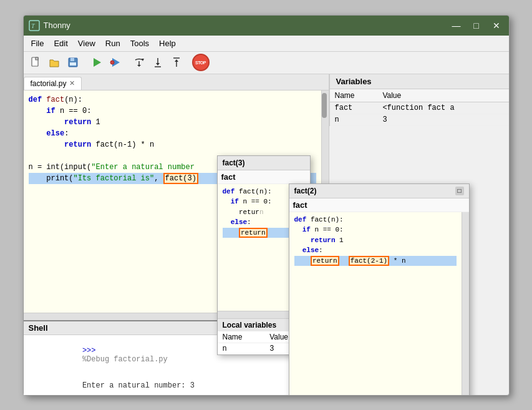  What do you see at coordinates (177, 62) in the screenshot?
I see `step-out-button` at bounding box center [177, 62].